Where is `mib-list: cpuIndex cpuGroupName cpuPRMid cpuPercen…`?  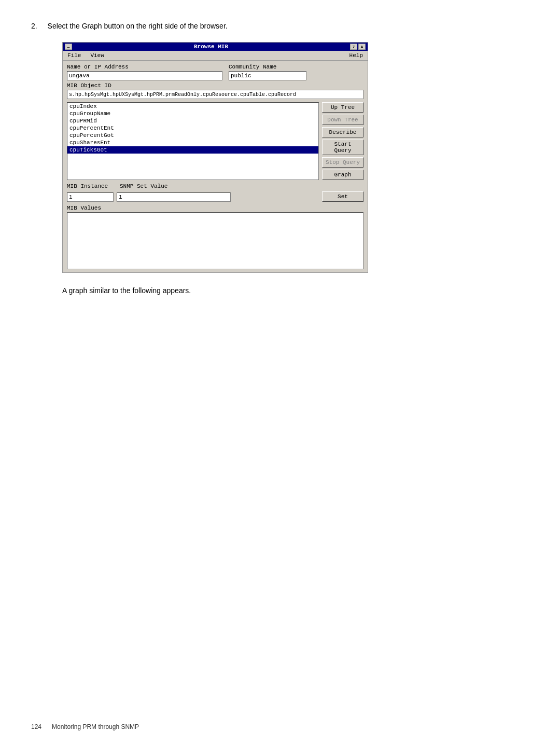
mib-list: cpuIndex cpuGroupName cpuPRMid cpuPercen… is located at coordinates (193, 141).